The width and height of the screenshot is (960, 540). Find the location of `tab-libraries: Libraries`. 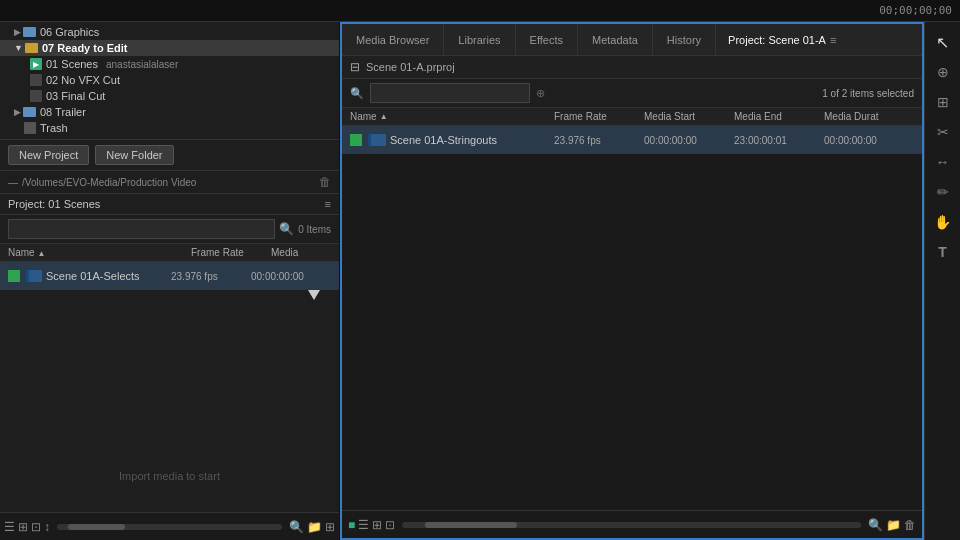

tab-libraries: Libraries is located at coordinates (480, 40).